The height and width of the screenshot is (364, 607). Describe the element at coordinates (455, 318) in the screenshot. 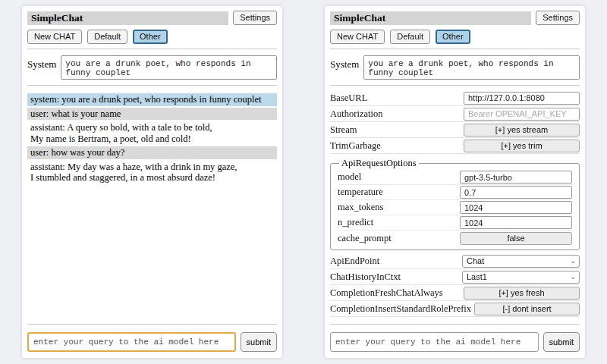

I see `spacer` at that location.